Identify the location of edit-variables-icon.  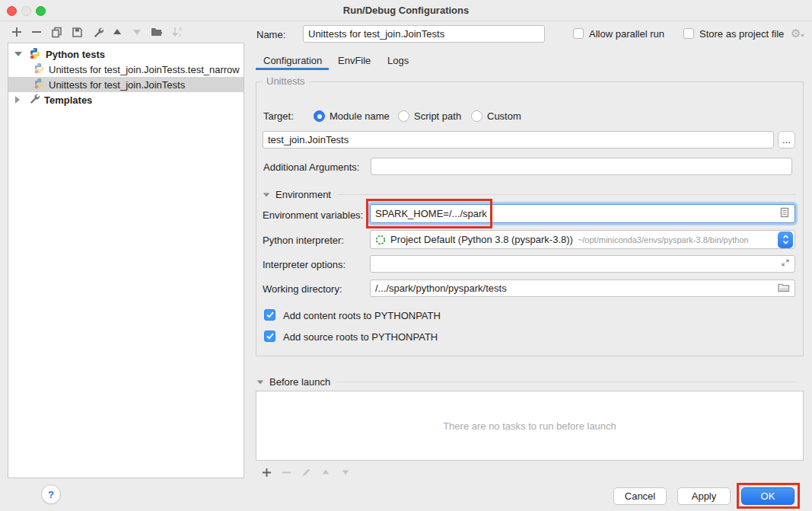
(785, 213).